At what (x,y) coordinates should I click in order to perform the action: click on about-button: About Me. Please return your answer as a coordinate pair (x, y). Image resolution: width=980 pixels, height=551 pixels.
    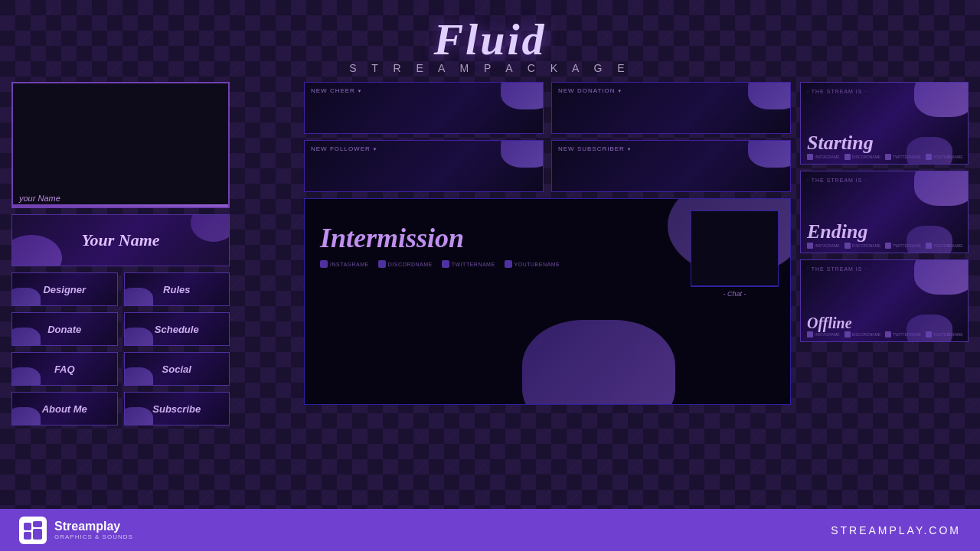
    Looking at the image, I should click on (64, 409).